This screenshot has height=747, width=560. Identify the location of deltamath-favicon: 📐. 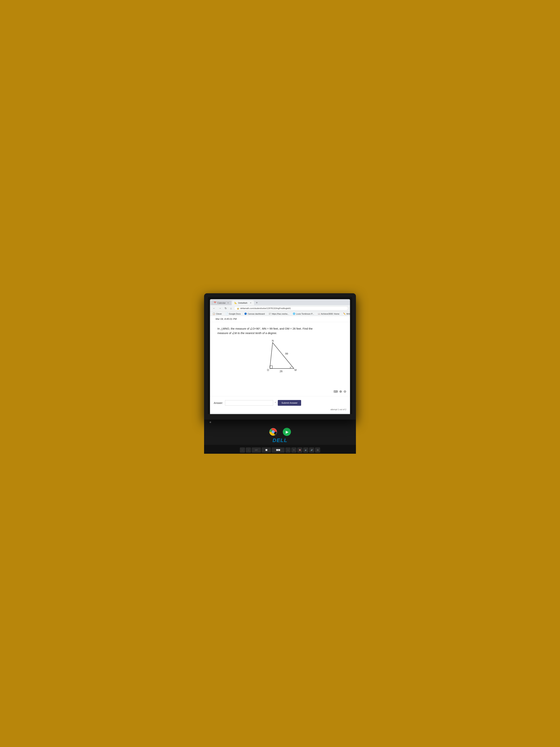
(236, 303).